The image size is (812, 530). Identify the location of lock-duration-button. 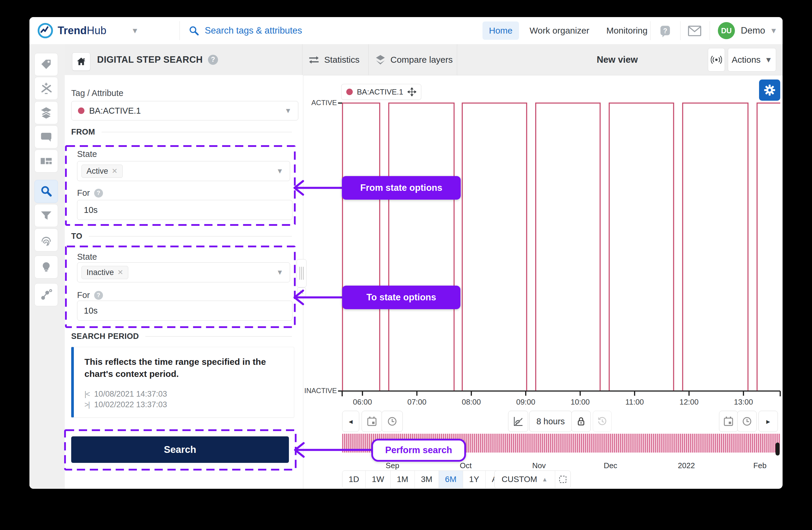
(581, 421).